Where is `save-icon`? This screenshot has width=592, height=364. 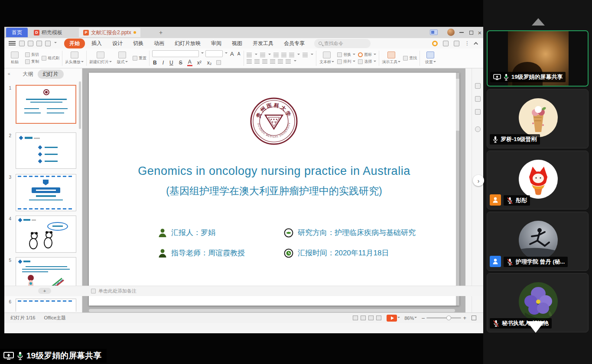
save-icon is located at coordinates (22, 43).